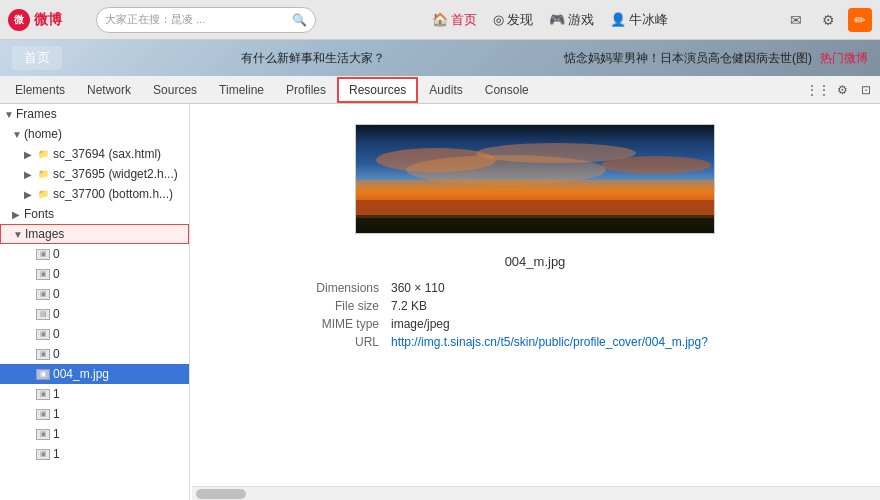 This screenshot has height=500, width=880. What do you see at coordinates (48, 20) in the screenshot?
I see `browser-logo: 微 微博` at bounding box center [48, 20].